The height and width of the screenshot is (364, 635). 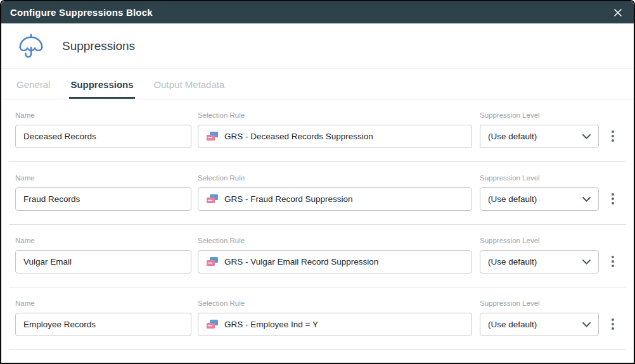 I want to click on modal-title: Configure Suppressions Block, so click(x=81, y=13).